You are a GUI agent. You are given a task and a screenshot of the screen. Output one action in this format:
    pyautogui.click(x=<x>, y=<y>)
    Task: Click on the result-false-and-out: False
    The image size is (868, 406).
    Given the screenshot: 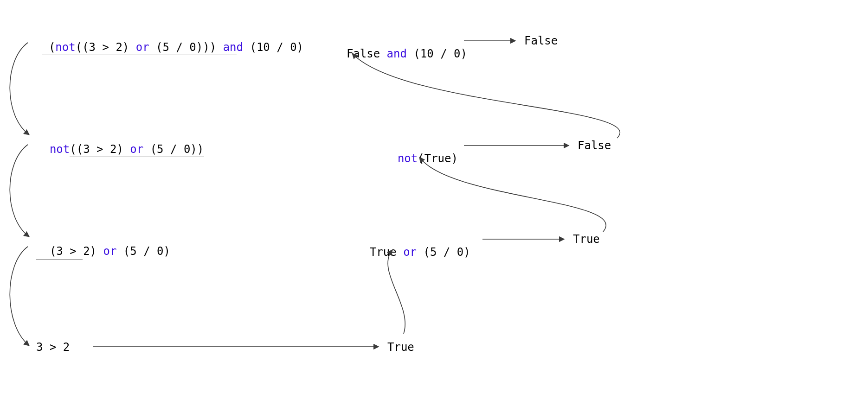 What is the action you would take?
    pyautogui.click(x=541, y=41)
    